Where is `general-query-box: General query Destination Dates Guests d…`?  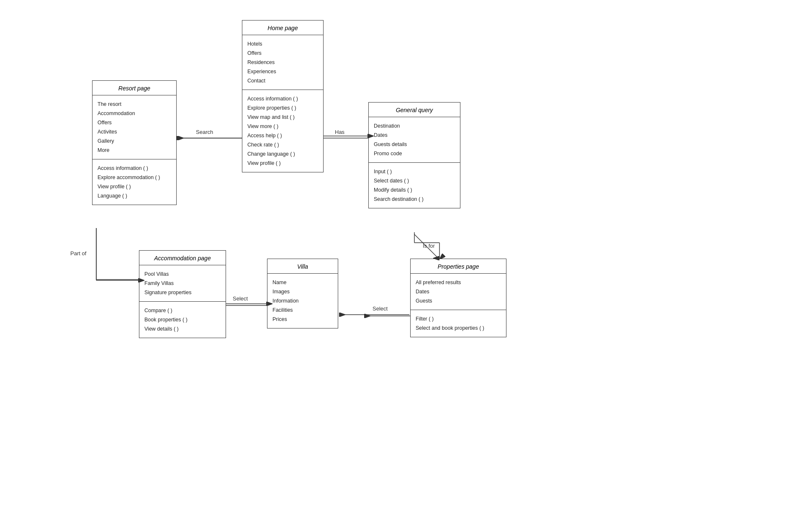
general-query-box: General query Destination Dates Guests d… is located at coordinates (414, 155).